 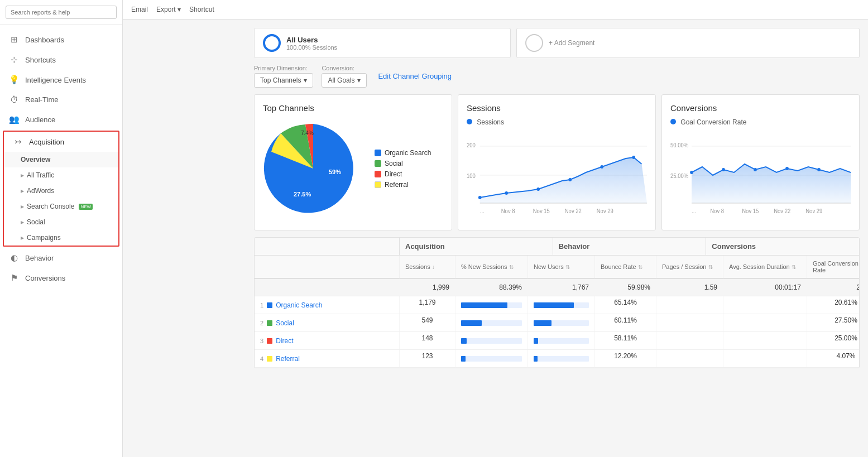 What do you see at coordinates (626, 305) in the screenshot?
I see `bounce-cell: 65.14%` at bounding box center [626, 305].